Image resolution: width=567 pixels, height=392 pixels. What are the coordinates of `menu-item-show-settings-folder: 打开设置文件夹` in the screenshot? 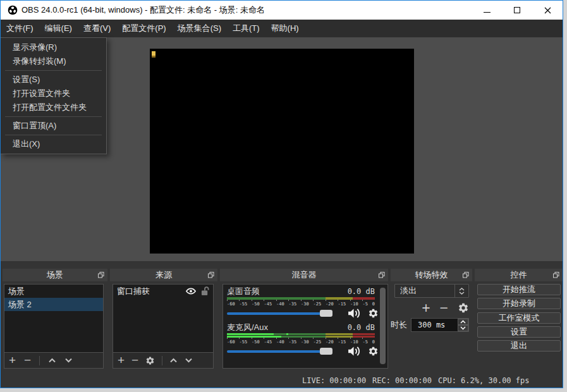 It's located at (53, 94).